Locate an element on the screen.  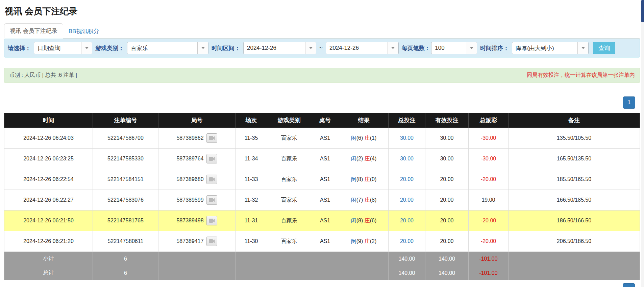
subtotal-payout: -101.00 is located at coordinates (489, 259).